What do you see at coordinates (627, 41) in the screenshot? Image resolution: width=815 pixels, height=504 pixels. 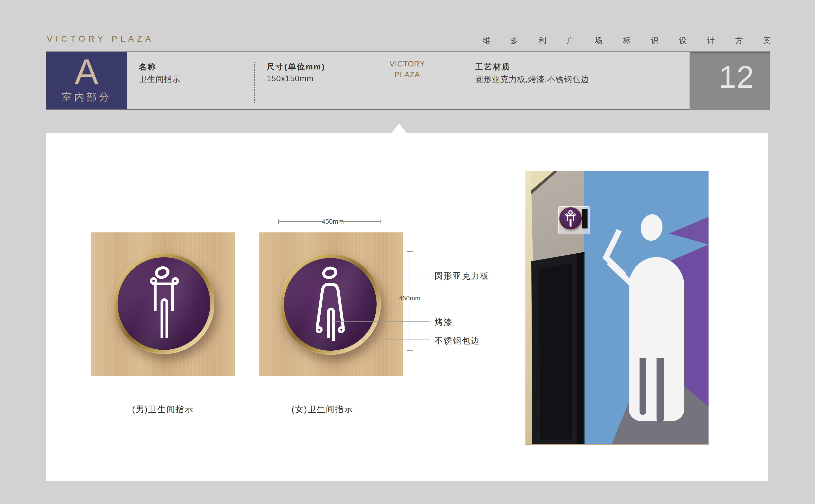 I see `doc-title-char: 标` at bounding box center [627, 41].